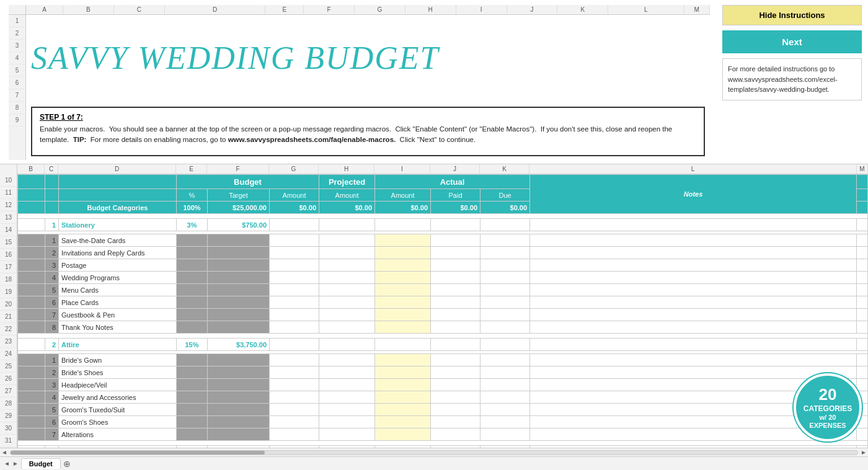  Describe the element at coordinates (505, 422) in the screenshot. I see `a6-due` at that location.